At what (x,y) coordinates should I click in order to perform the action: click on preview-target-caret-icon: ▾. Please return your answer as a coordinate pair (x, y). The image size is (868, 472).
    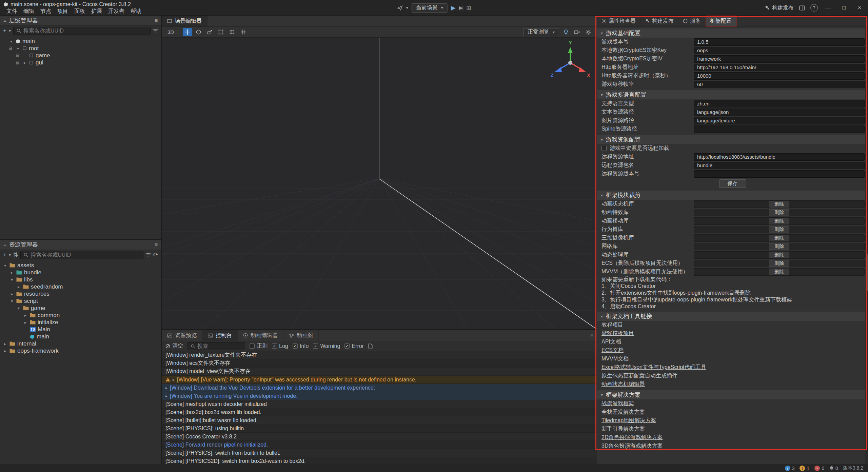
    Looking at the image, I should click on (407, 8).